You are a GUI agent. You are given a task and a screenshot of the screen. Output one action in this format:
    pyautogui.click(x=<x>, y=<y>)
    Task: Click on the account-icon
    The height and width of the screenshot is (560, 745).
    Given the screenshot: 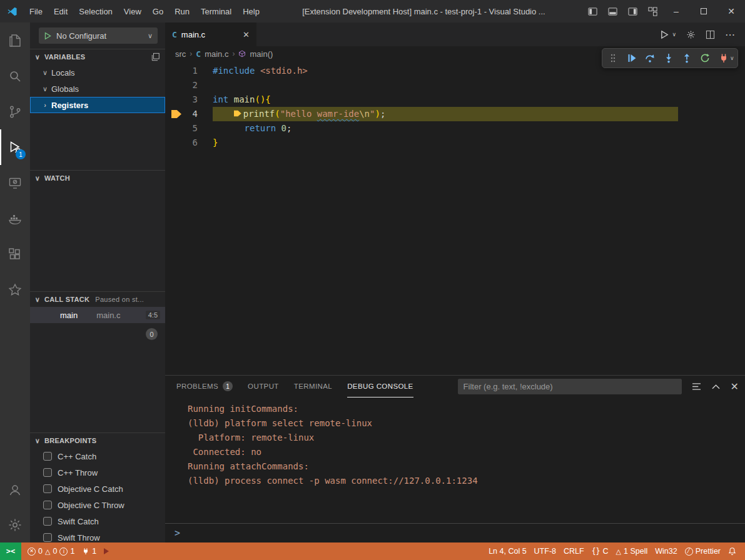 What is the action you would take?
    pyautogui.click(x=15, y=490)
    